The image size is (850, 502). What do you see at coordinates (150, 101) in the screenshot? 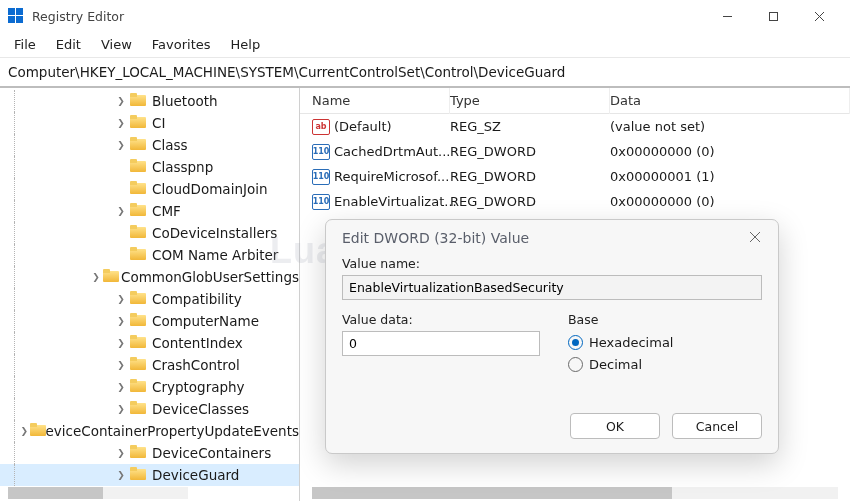
I see `tree-item-bluetooth: ❯Bluetooth` at bounding box center [150, 101].